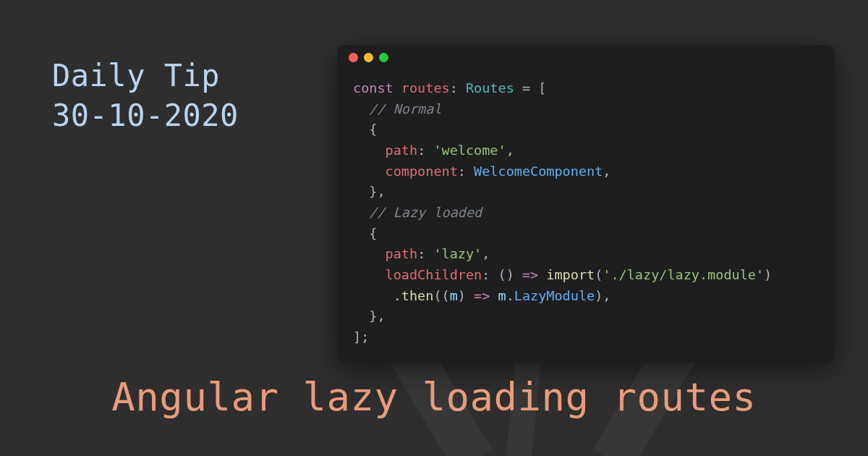 This screenshot has width=868, height=456. I want to click on main-title: Angular lazy loading routes, so click(434, 397).